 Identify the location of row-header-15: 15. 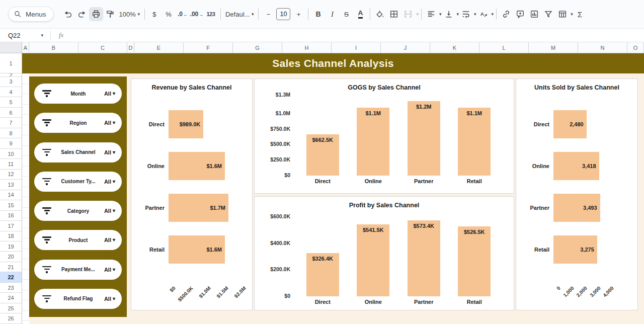
(11, 205).